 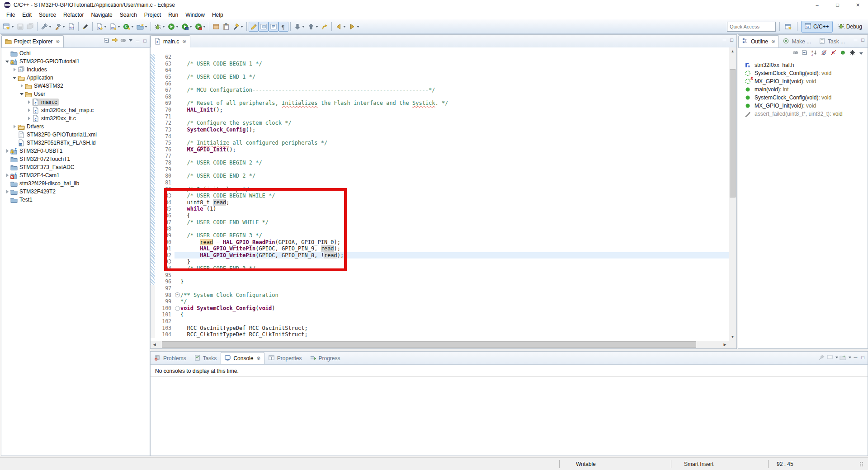 I want to click on outline-item: stm32f0xx_hal.h, so click(x=803, y=65).